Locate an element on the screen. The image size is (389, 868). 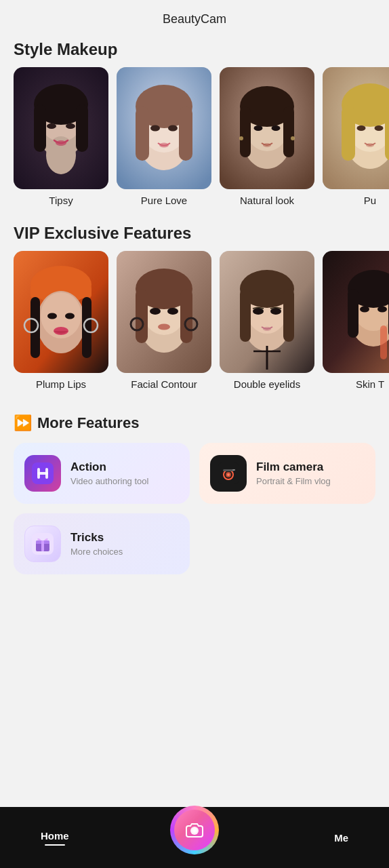
vip-card-double: Double eyelids is located at coordinates (267, 320).